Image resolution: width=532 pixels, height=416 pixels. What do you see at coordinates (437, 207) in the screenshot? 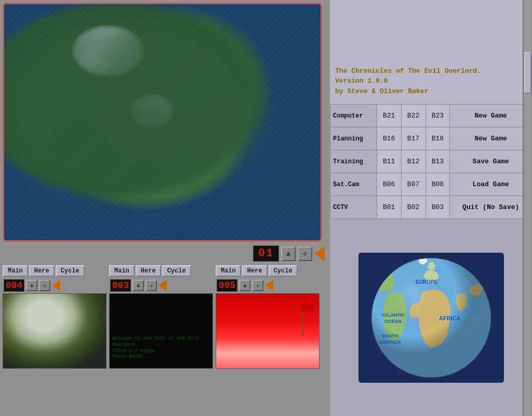
I see `cell-b03: B03` at bounding box center [437, 207].